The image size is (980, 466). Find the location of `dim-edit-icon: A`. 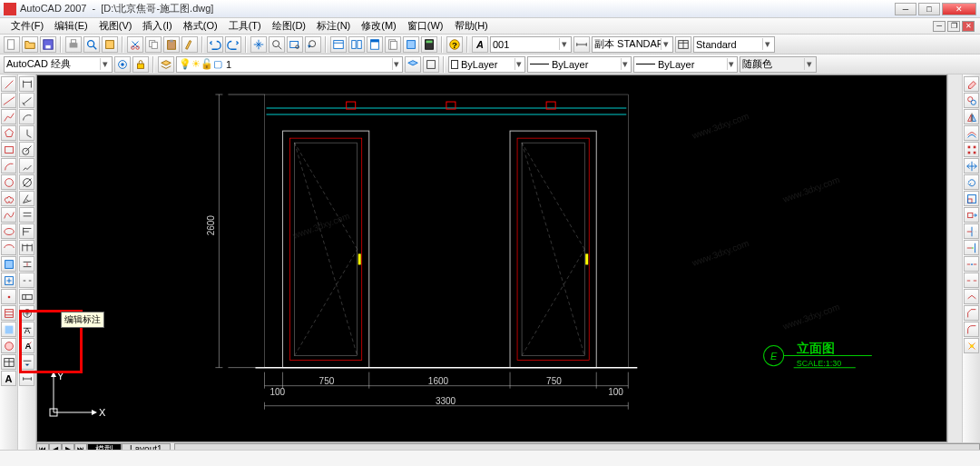

dim-edit-icon: A is located at coordinates (27, 329).